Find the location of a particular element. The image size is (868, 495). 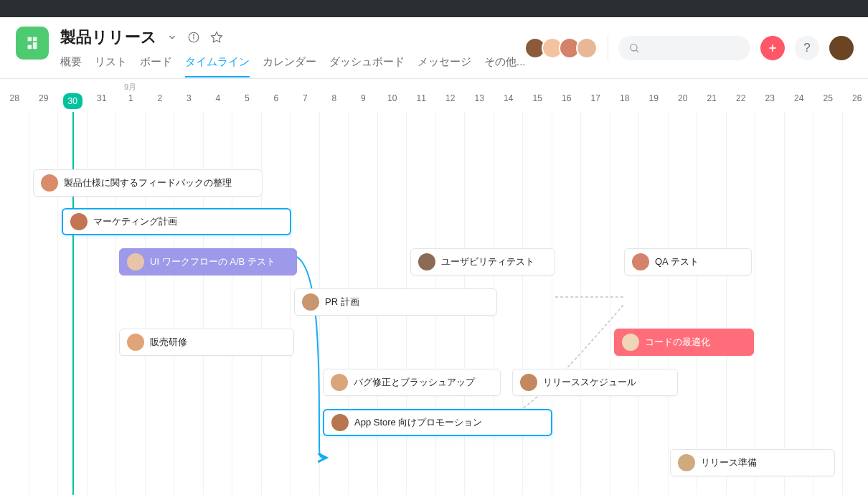

task-release-prep: リリース準備 is located at coordinates (753, 463).